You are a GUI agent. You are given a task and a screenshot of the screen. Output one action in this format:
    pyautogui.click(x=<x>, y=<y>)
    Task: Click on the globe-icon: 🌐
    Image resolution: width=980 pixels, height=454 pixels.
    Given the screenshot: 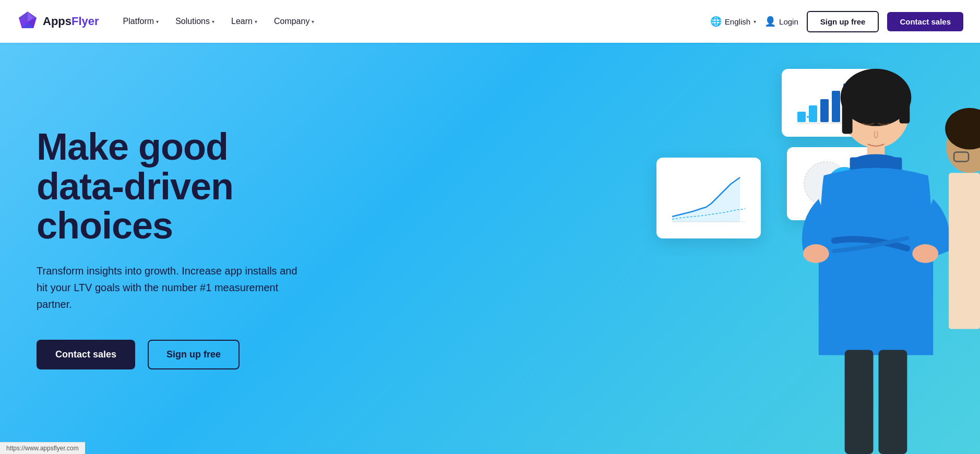 What is the action you would take?
    pyautogui.click(x=716, y=21)
    